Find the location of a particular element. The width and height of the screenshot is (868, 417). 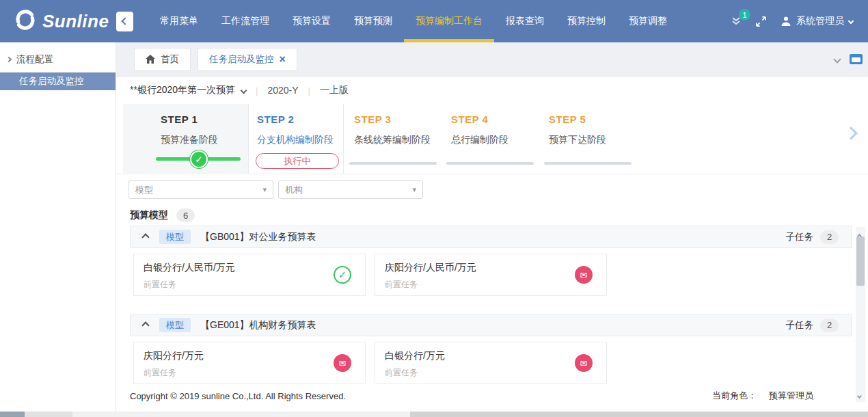

card-row: 白银分行/人民币/万元 前置任务 ✓ 庆阳分行/人民币/万元 前置任务 ✉ is located at coordinates (491, 272).